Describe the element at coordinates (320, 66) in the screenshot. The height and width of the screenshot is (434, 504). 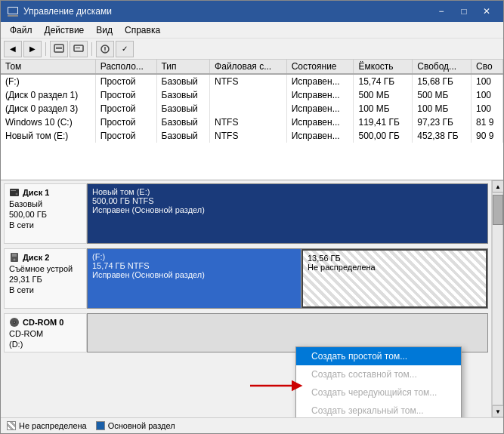
I see `col-header-state: Состояние` at that location.